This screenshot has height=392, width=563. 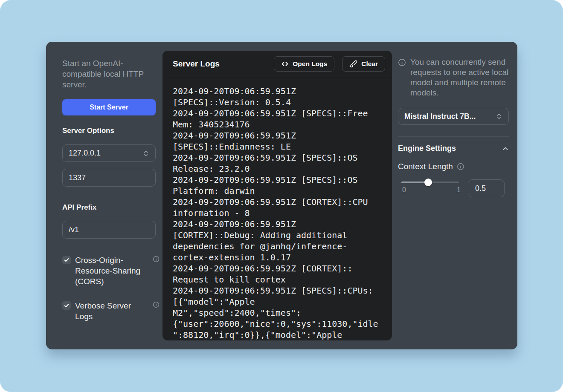 I want to click on context-length-slider-thumb, so click(x=428, y=182).